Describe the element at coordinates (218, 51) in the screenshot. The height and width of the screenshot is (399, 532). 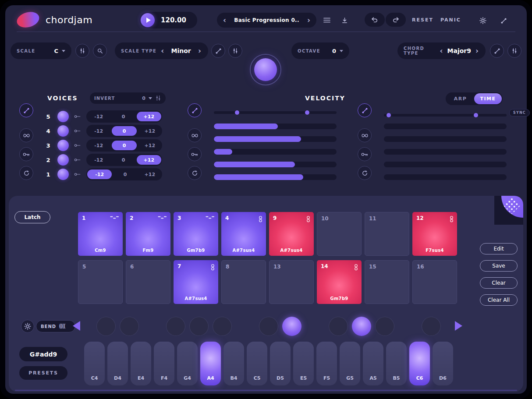
I see `scale-randomize-button` at that location.